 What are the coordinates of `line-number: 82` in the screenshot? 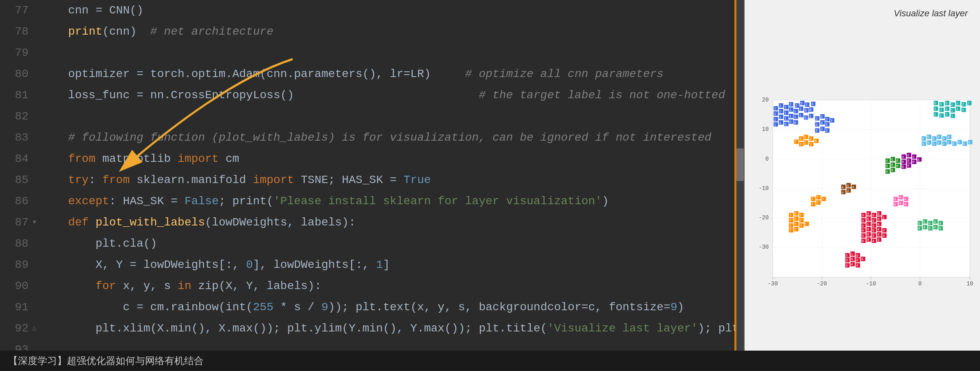 It's located at (18, 117).